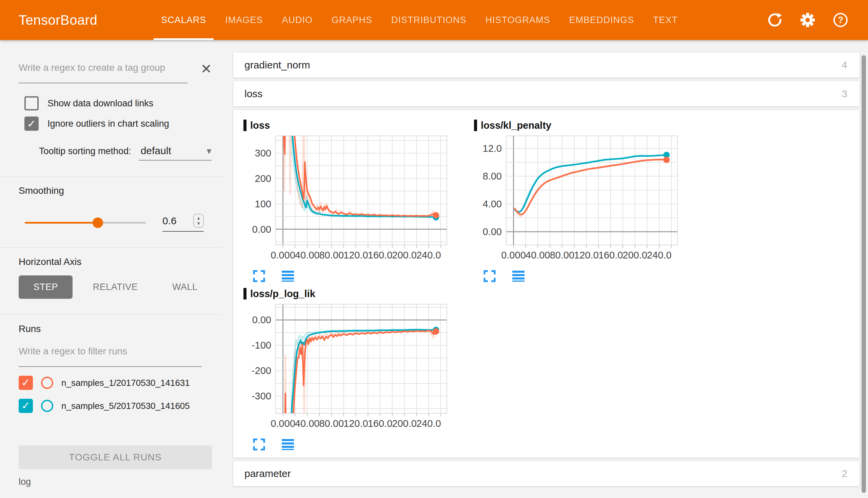  What do you see at coordinates (429, 20) in the screenshot?
I see `tab-distributions: DISTRIBUTIONS` at bounding box center [429, 20].